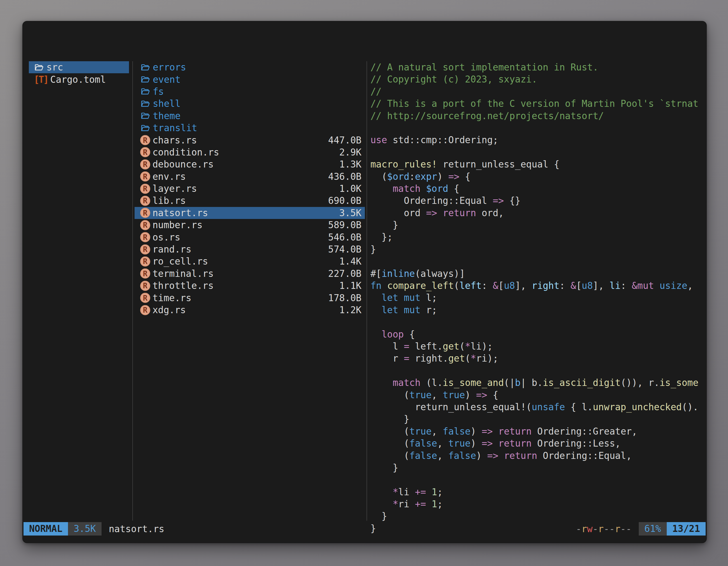  What do you see at coordinates (250, 225) in the screenshot?
I see `file-row-number.rs: Rnumber.rs589.0B` at bounding box center [250, 225].